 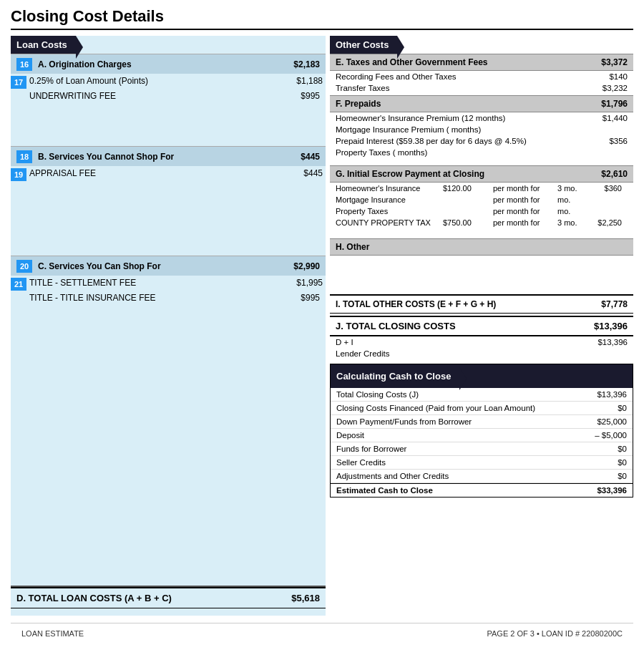 I want to click on total-j-sub1-label: D + I, so click(x=345, y=342).